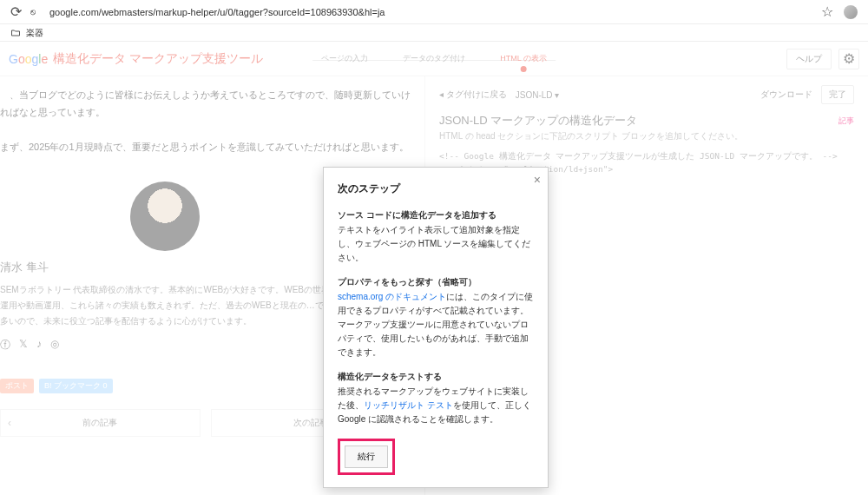 The height and width of the screenshot is (495, 868). Describe the element at coordinates (392, 297) in the screenshot. I see `schema-org-link: schema.org のドキュメント` at that location.